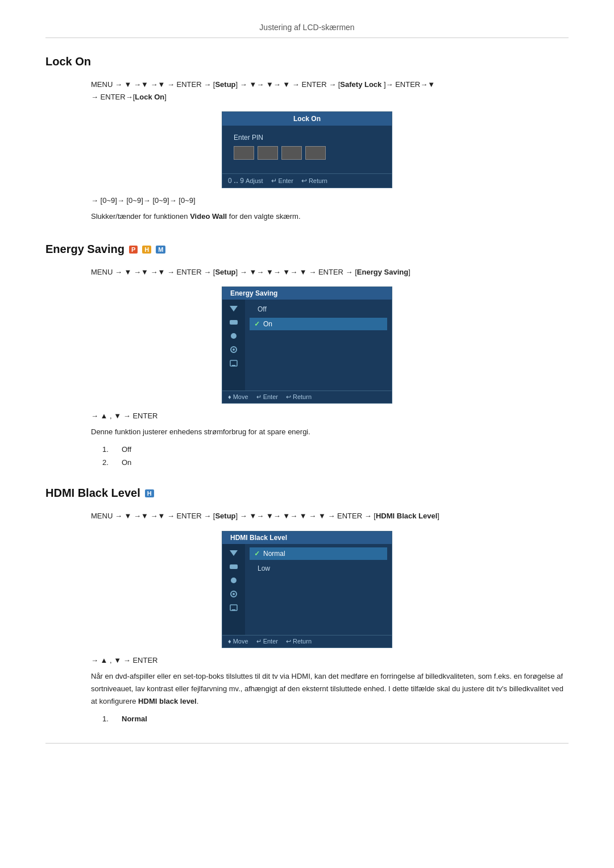 This screenshot has height=868, width=614. Describe the element at coordinates (267, 397) in the screenshot. I see `footer-enter-es: ↵ Enter` at that location.